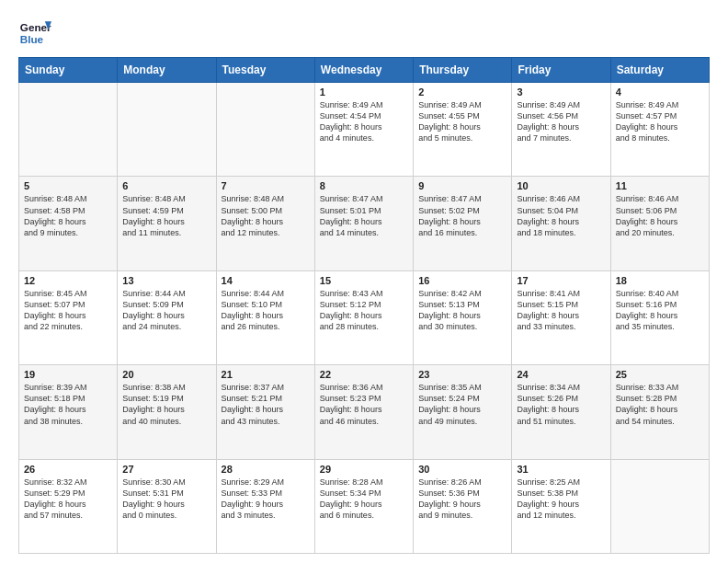  What do you see at coordinates (660, 70) in the screenshot?
I see `weekday-header-saturday: Saturday` at bounding box center [660, 70].